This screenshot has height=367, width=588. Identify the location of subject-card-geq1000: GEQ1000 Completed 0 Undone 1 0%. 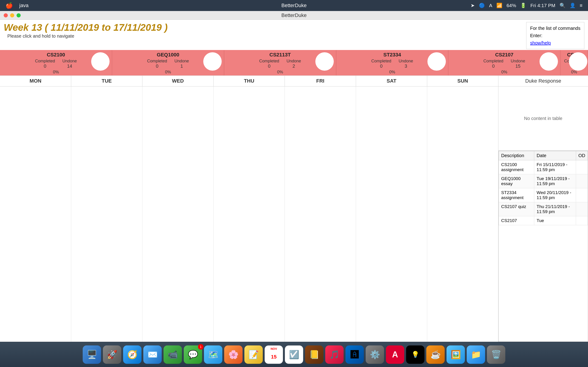
(168, 63).